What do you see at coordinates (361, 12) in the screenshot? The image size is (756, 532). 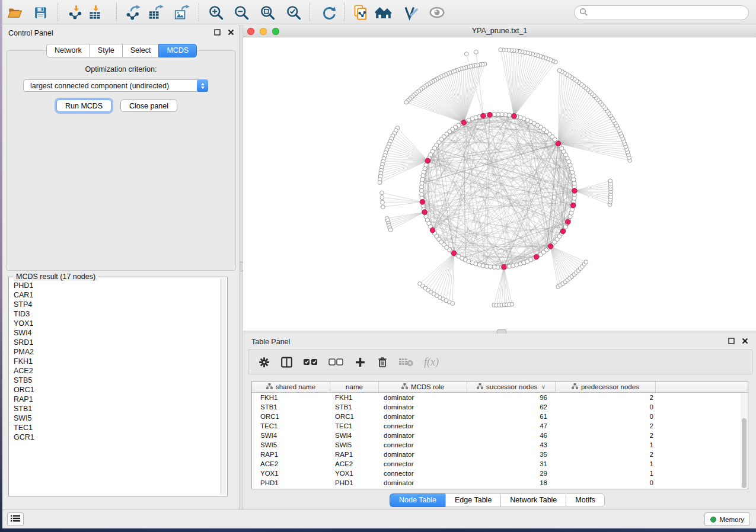 I see `clone-network-icon` at bounding box center [361, 12].